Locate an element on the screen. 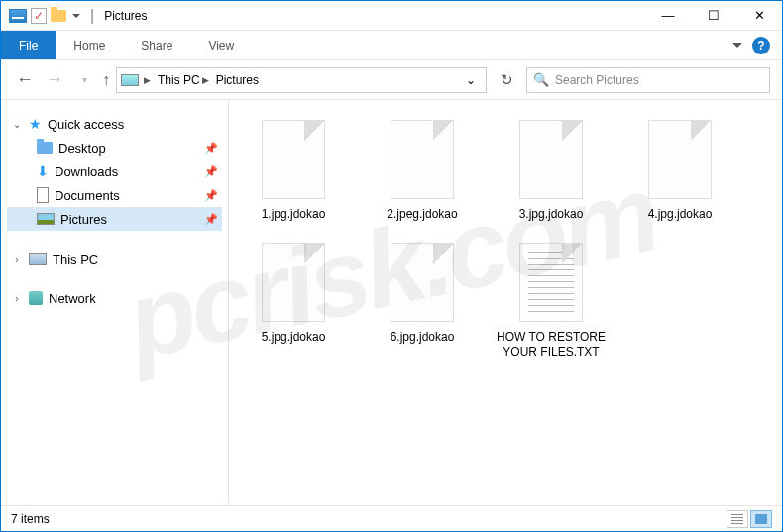 The height and width of the screenshot is (532, 783). file-item: 2.jpeg.jdokao is located at coordinates (422, 171).